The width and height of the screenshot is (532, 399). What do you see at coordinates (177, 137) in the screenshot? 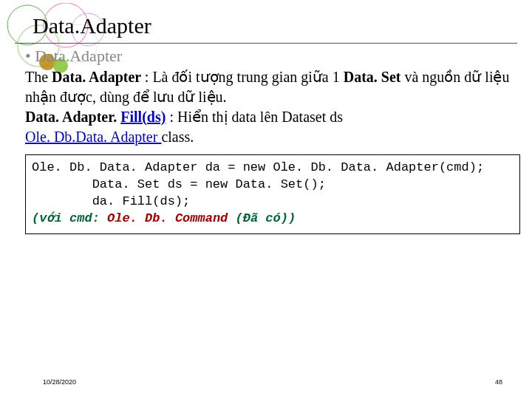
I see `text-class: class.` at bounding box center [177, 137].